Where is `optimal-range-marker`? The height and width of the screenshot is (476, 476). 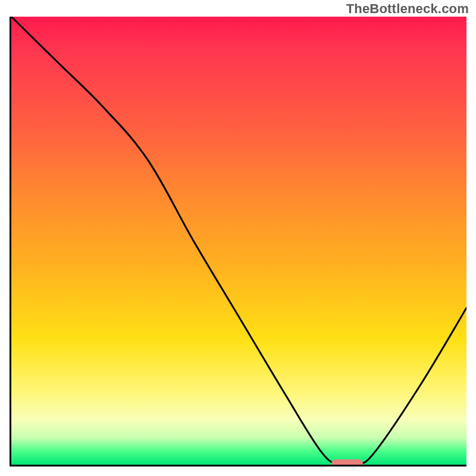 optimal-range-marker is located at coordinates (347, 463).